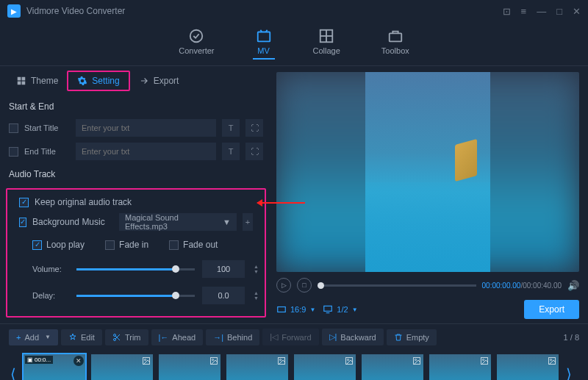 This screenshot has height=380, width=588. What do you see at coordinates (572, 337) in the screenshot?
I see `page-indicator: 1 / 8` at bounding box center [572, 337].